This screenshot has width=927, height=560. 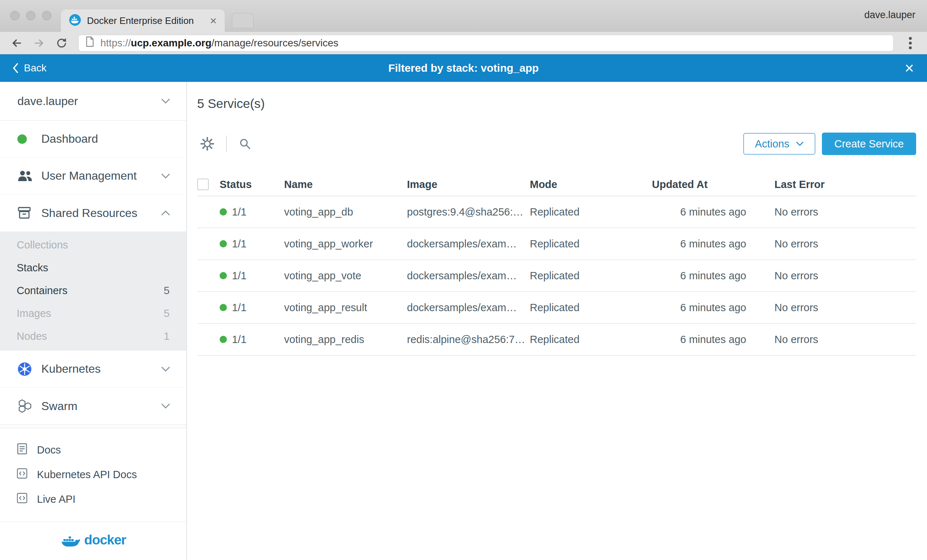 I want to click on table-row: 1/1 voting_app_result dockersamples/exam…, so click(x=557, y=308).